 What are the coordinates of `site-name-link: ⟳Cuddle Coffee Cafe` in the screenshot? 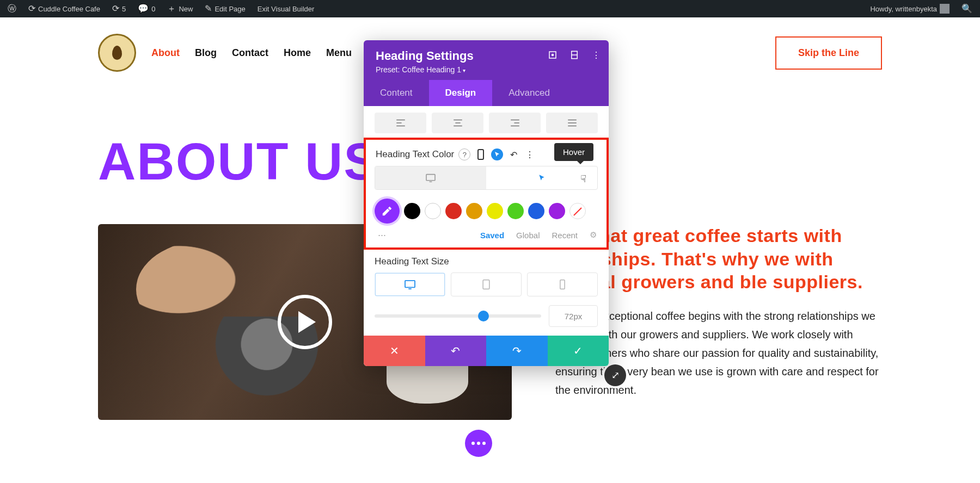 It's located at (64, 9).